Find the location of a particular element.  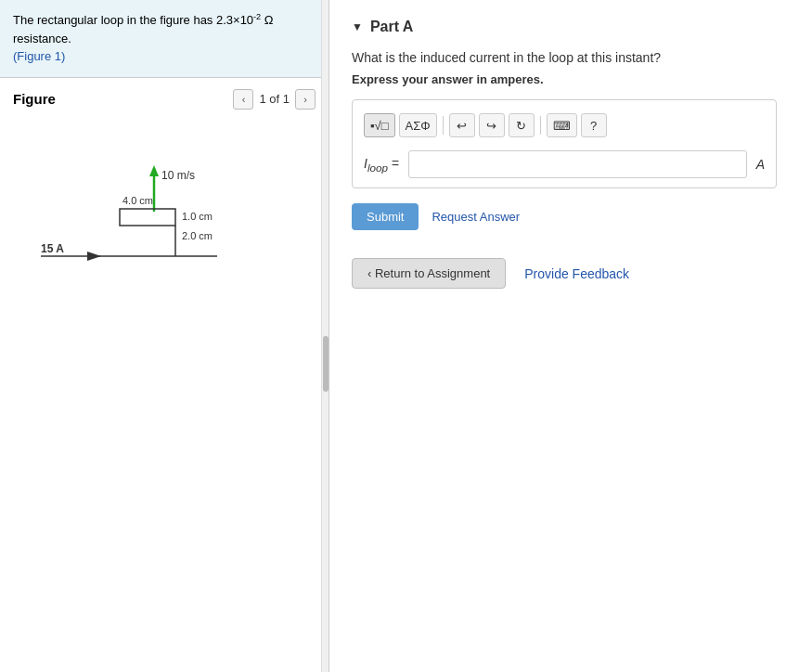

help-icon: ? is located at coordinates (594, 126).